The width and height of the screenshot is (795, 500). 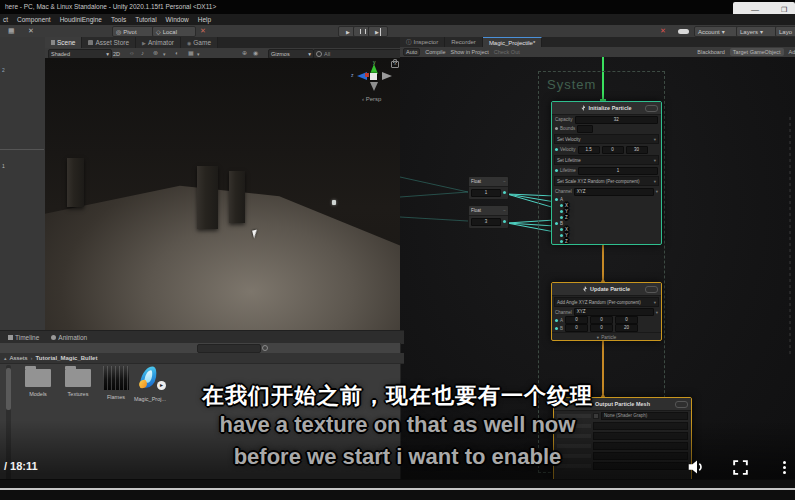 I want to click on float-node: Float − 1, so click(x=488, y=188).